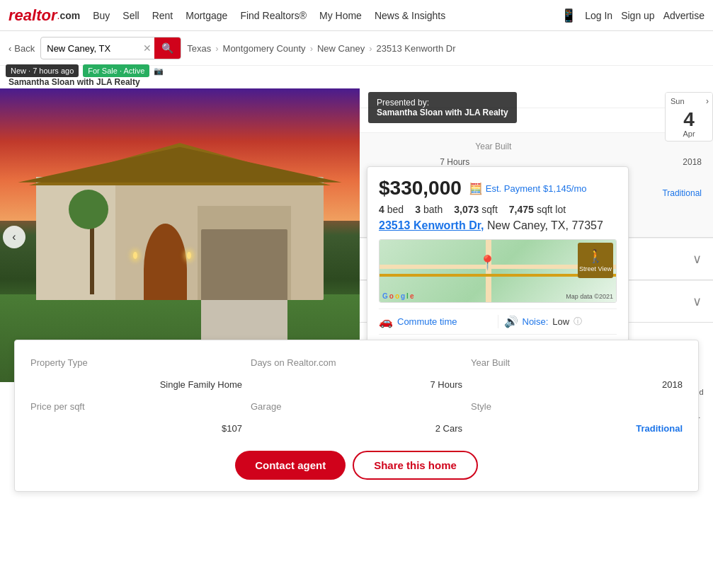 The image size is (713, 588). What do you see at coordinates (545, 225) in the screenshot?
I see `address-city: New Caney, TX, 77357` at bounding box center [545, 225].